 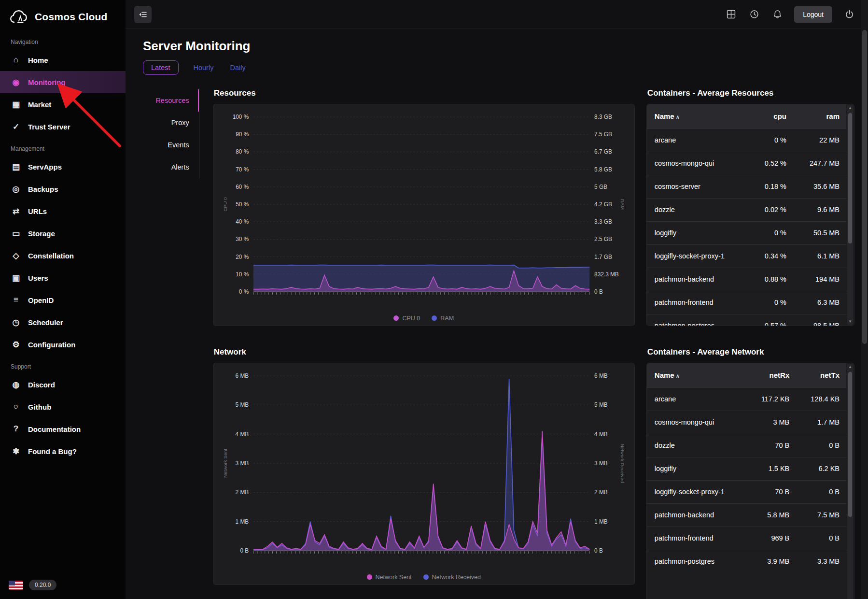 I want to click on page-scrollbar-thumb, so click(x=865, y=187).